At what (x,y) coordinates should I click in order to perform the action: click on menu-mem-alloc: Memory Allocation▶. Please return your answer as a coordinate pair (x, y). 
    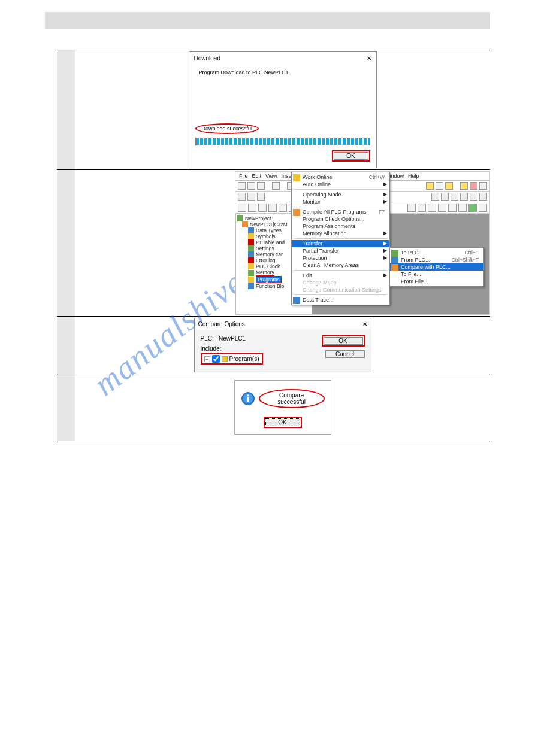
    Looking at the image, I should click on (340, 233).